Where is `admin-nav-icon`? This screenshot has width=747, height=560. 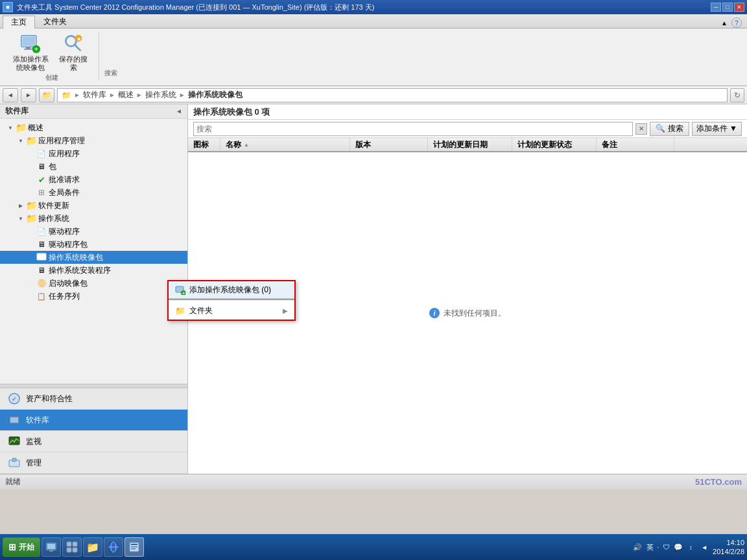
admin-nav-icon is located at coordinates (14, 463).